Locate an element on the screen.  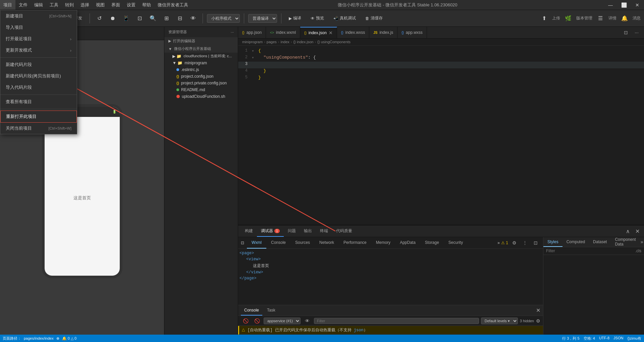
dd-recent-projects: 打开最近项目 › is located at coordinates (39, 39).